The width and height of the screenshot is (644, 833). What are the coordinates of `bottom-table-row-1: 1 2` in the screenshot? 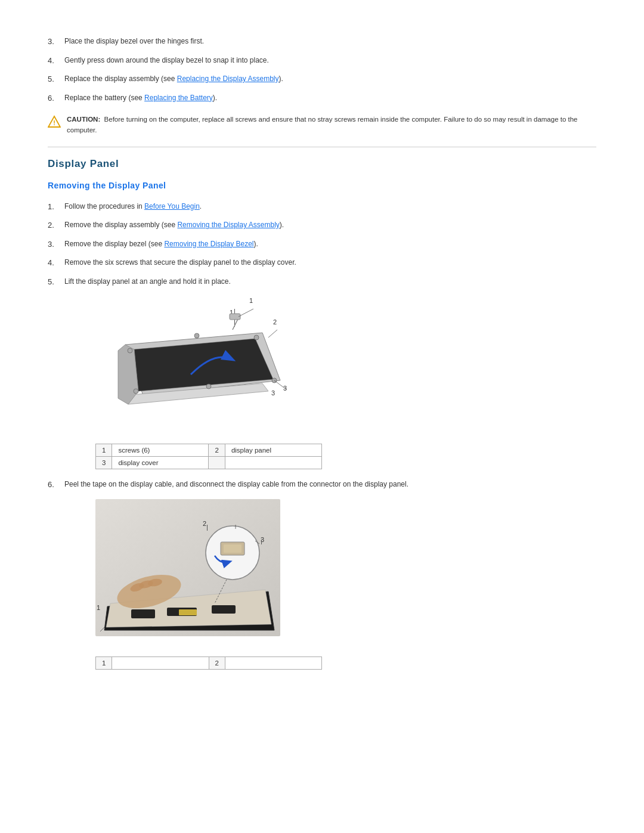 It's located at (209, 663).